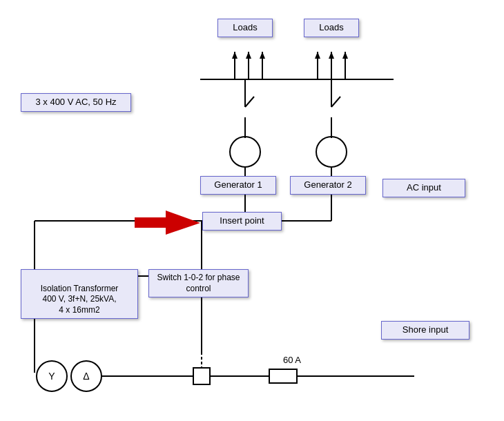  Describe the element at coordinates (199, 283) in the screenshot. I see `switch-label: Switch 1-0-2 for phase control` at that location.